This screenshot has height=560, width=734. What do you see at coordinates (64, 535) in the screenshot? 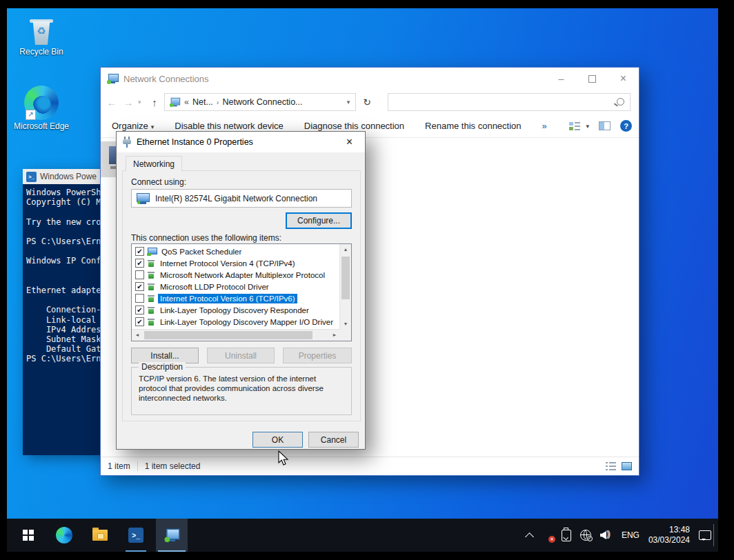
I see `edge-icon` at bounding box center [64, 535].